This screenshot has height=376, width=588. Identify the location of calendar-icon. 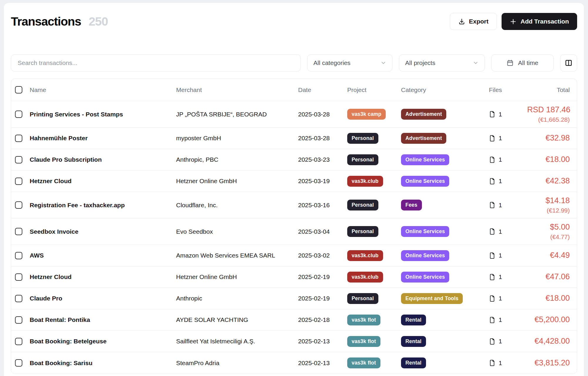
(510, 63).